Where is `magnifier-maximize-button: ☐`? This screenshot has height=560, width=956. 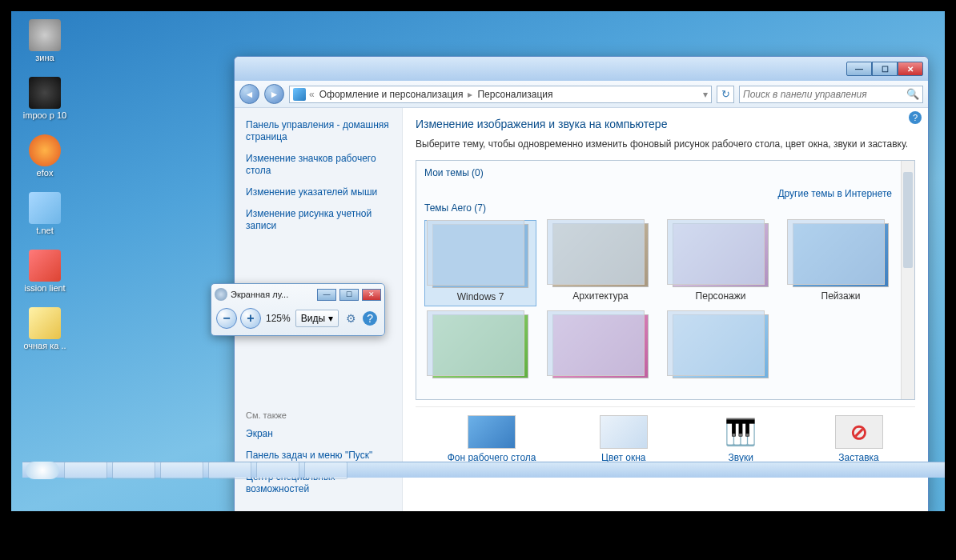
magnifier-maximize-button: ☐ is located at coordinates (349, 294).